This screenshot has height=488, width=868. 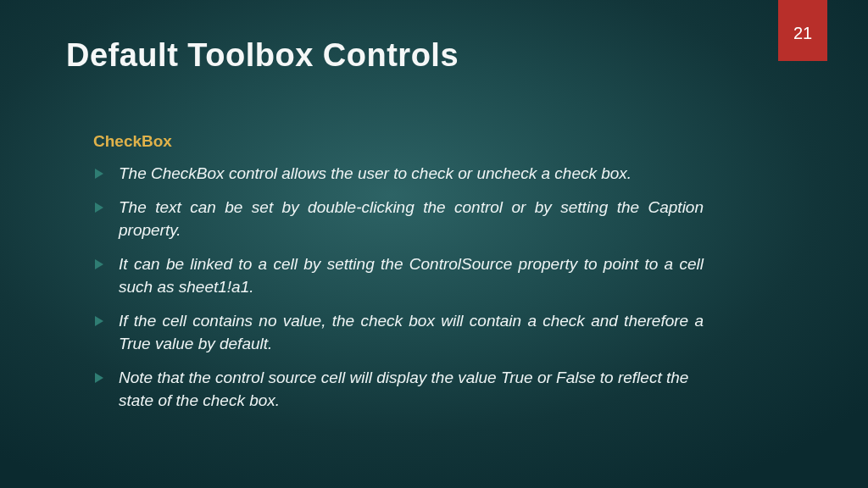 I want to click on list-item: Note that the control source cell will d…, so click(x=398, y=390).